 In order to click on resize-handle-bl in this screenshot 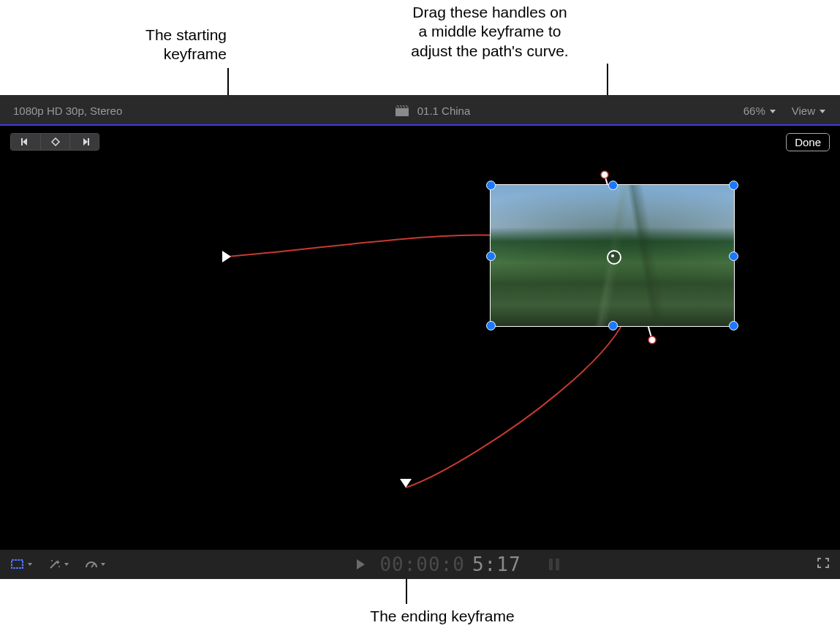, I will do `click(491, 326)`.